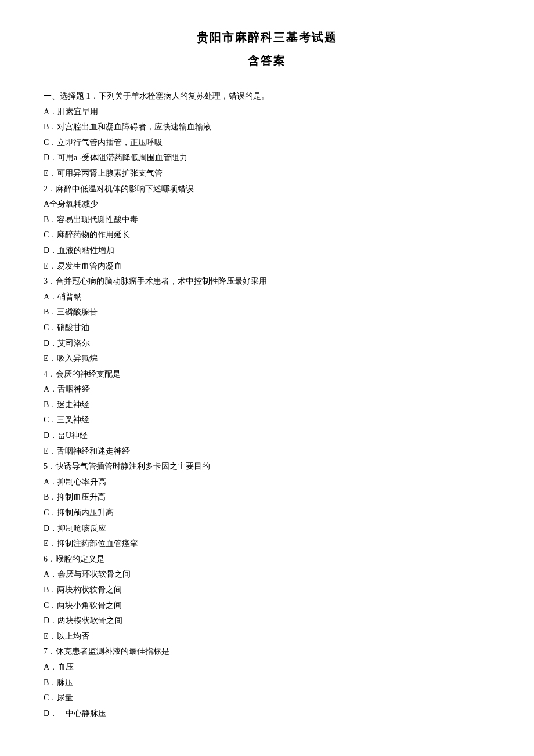  Describe the element at coordinates (267, 683) in the screenshot. I see `question-option: B．脉压` at that location.